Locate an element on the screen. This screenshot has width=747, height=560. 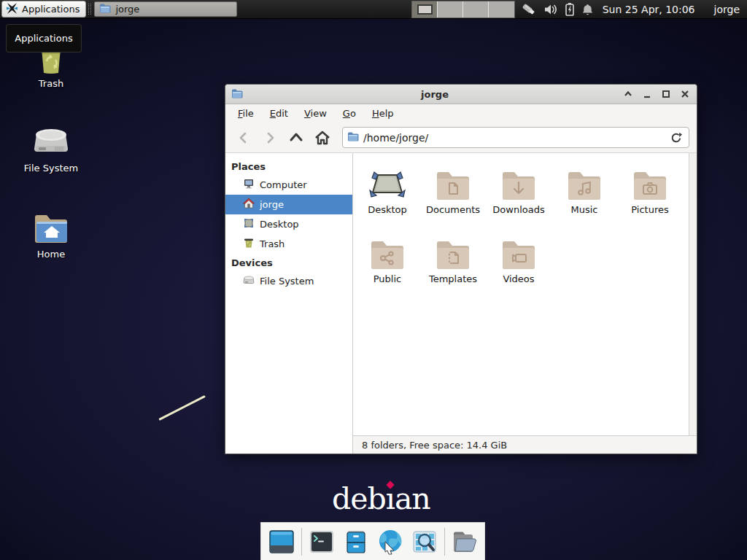
vertical-scrollbar is located at coordinates (693, 295).